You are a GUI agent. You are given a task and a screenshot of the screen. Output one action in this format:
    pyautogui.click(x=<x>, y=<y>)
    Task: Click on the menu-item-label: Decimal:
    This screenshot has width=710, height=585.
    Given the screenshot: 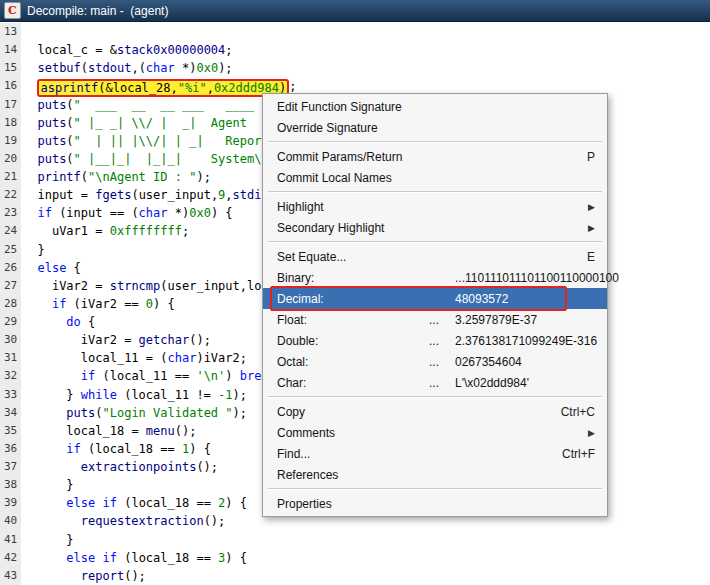 What is the action you would take?
    pyautogui.click(x=353, y=299)
    